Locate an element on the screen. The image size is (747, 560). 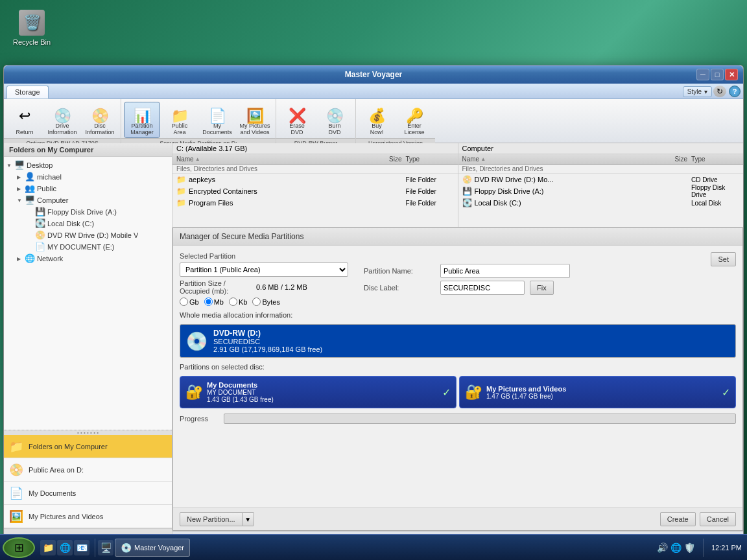
taskbar-icon-1: 📁 is located at coordinates (48, 548).